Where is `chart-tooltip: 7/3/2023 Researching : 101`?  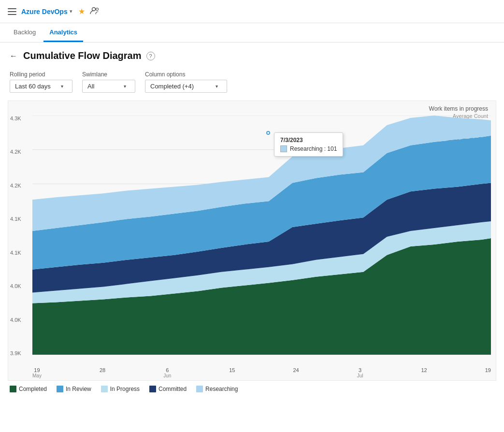
chart-tooltip: 7/3/2023 Researching : 101 is located at coordinates (308, 144).